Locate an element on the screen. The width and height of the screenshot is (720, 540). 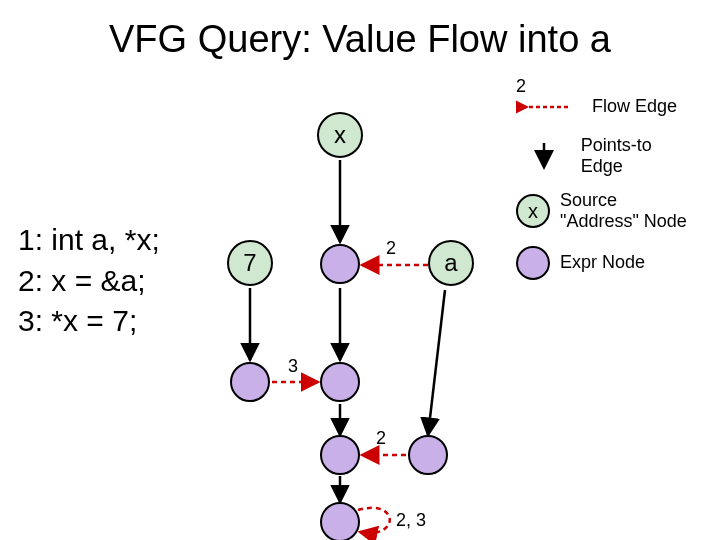
legend-source-node-label: Source "Address" Node is located at coordinates (628, 210).